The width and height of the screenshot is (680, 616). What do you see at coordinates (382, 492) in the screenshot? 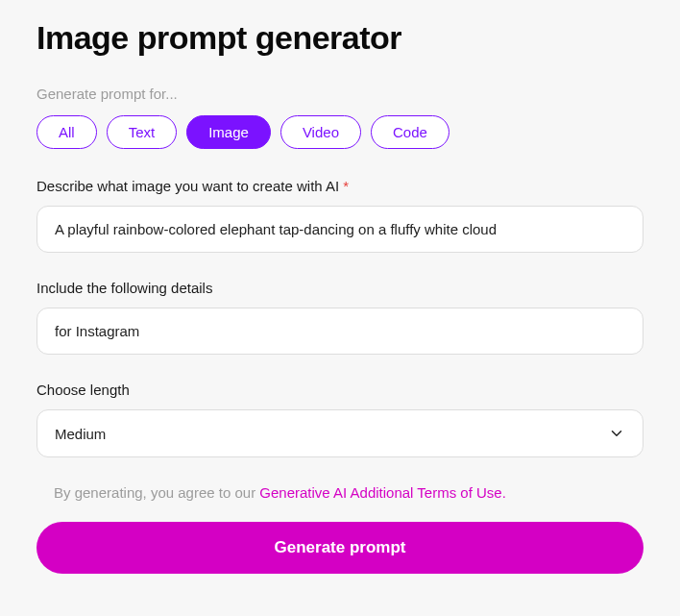
I see `terms-link: Generative AI Additional Terms of Use.` at bounding box center [382, 492].